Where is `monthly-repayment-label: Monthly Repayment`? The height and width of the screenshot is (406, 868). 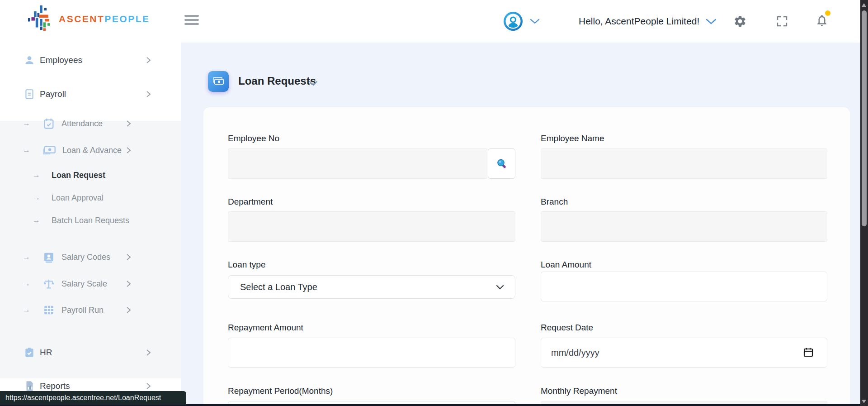
monthly-repayment-label: Monthly Repayment is located at coordinates (579, 391).